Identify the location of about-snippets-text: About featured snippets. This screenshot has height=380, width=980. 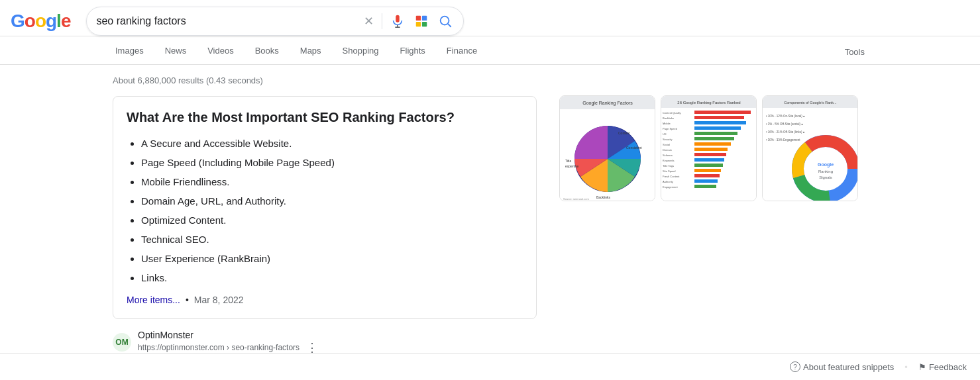
(848, 367).